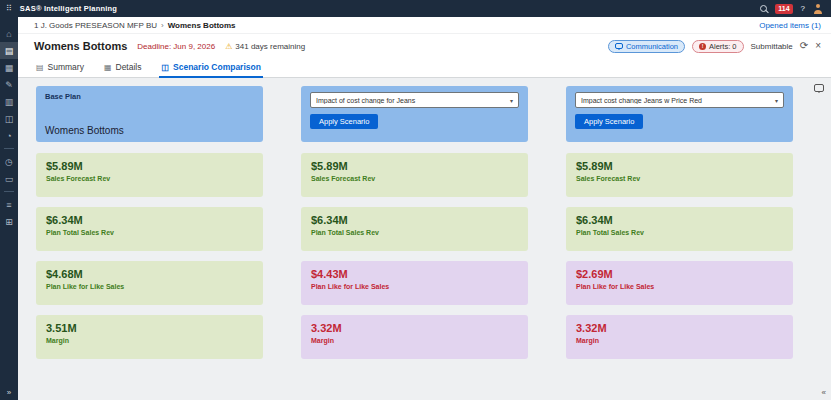 Image resolution: width=831 pixels, height=400 pixels. I want to click on warning-icon: ⚠, so click(228, 46).